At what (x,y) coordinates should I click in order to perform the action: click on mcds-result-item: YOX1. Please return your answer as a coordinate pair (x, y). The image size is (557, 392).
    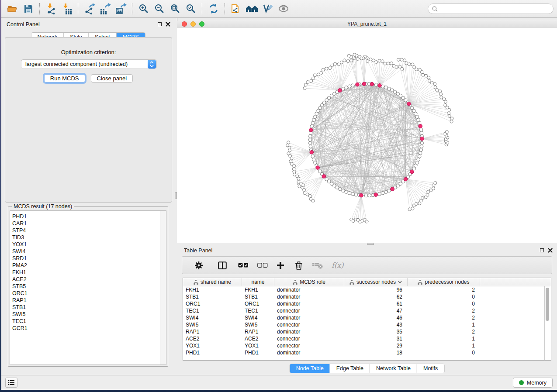
    Looking at the image, I should click on (88, 244).